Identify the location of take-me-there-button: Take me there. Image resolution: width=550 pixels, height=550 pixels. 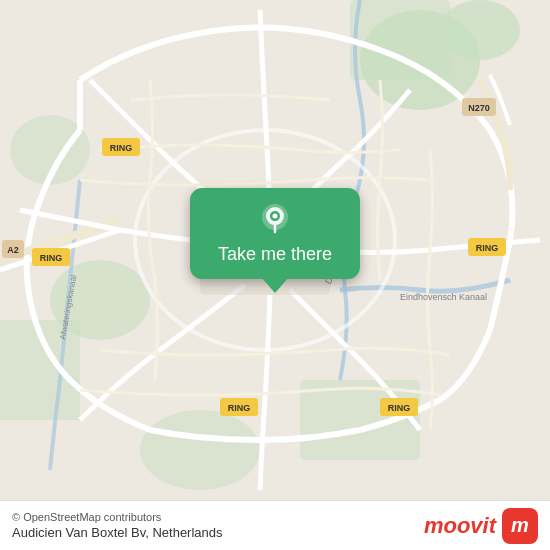
(275, 254).